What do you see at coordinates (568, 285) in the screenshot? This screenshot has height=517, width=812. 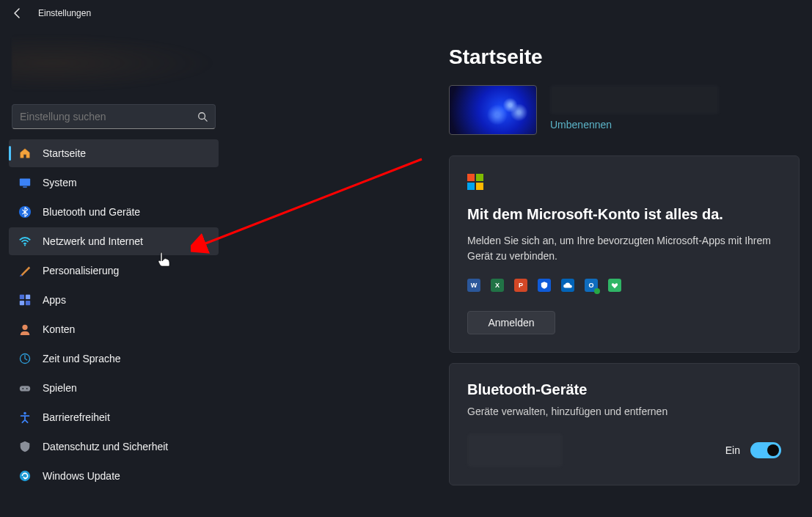 I see `onedrive-icon` at bounding box center [568, 285].